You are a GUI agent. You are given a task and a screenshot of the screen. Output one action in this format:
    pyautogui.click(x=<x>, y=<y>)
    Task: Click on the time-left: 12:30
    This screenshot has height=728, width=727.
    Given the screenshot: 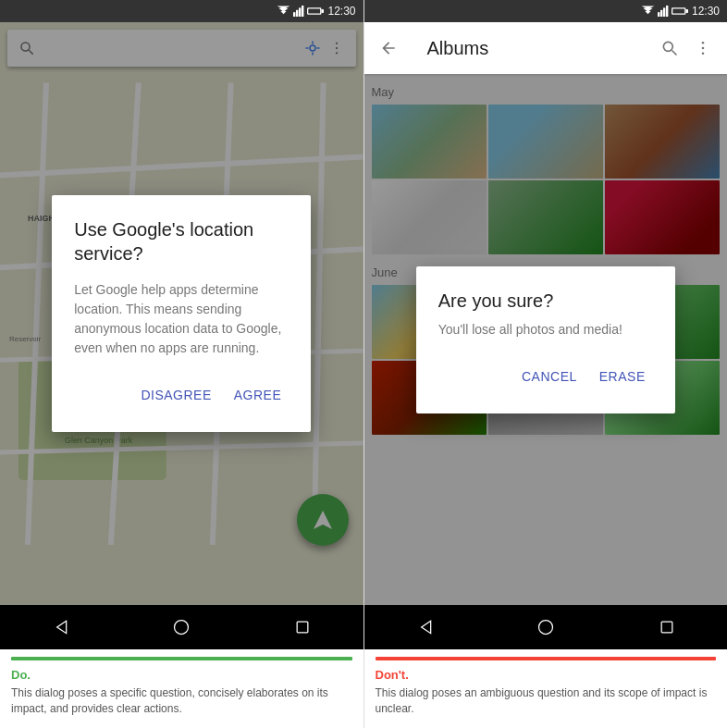 What is the action you would take?
    pyautogui.click(x=341, y=11)
    